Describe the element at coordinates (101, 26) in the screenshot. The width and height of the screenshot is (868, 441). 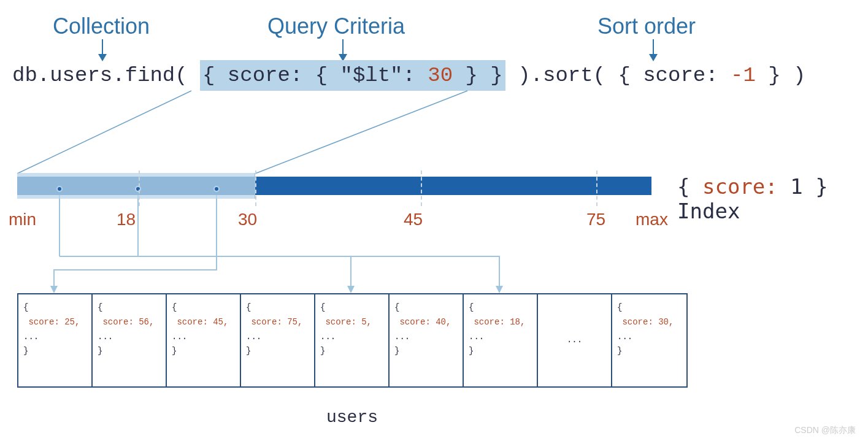
I see `heading-collection: Collection` at that location.